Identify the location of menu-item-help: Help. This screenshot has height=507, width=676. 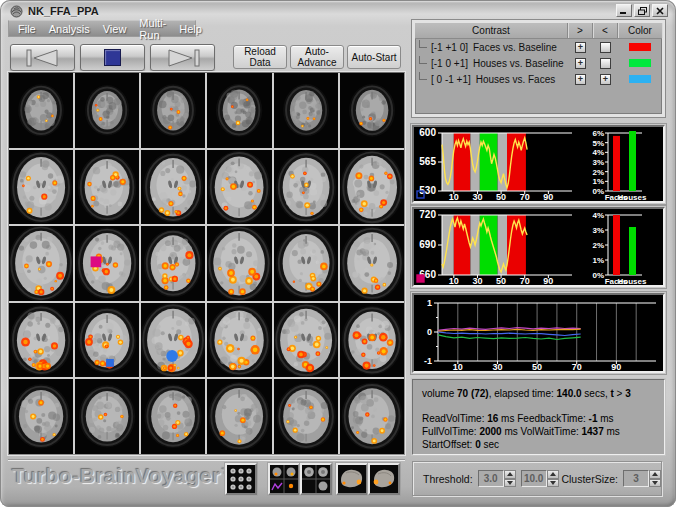
(190, 29).